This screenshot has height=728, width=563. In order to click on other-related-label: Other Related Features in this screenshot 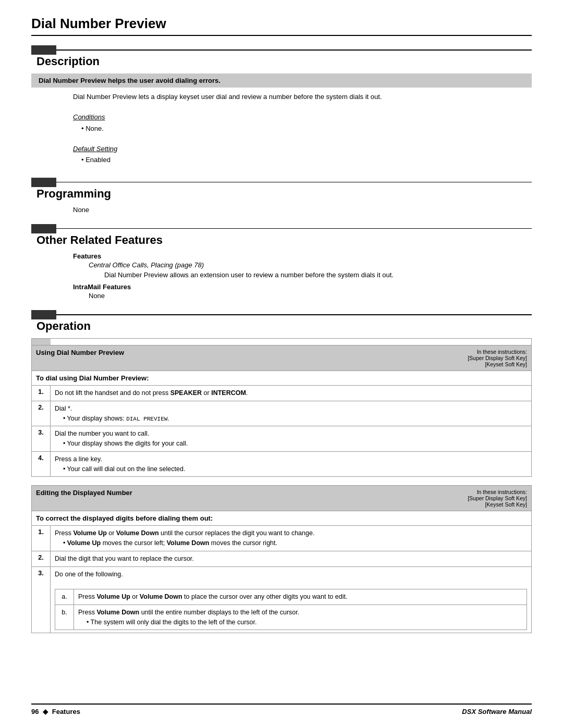, I will do `click(100, 240)`.